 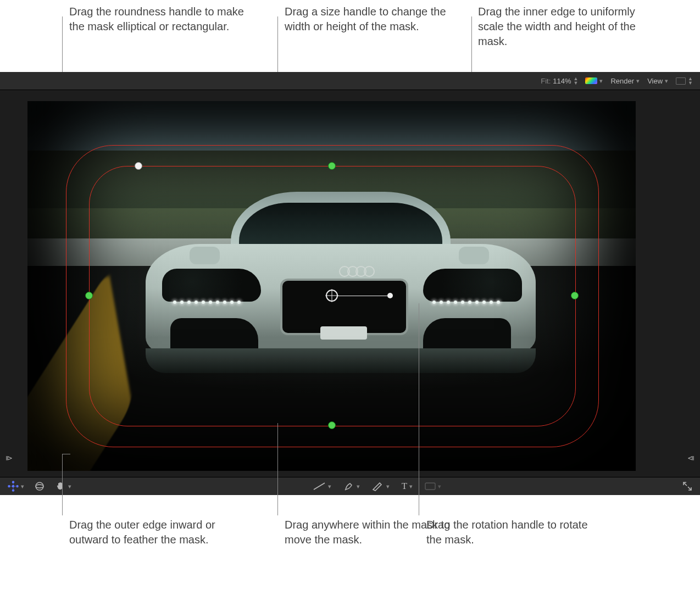 What do you see at coordinates (687, 486) in the screenshot?
I see `fullscreen-icon` at bounding box center [687, 486].